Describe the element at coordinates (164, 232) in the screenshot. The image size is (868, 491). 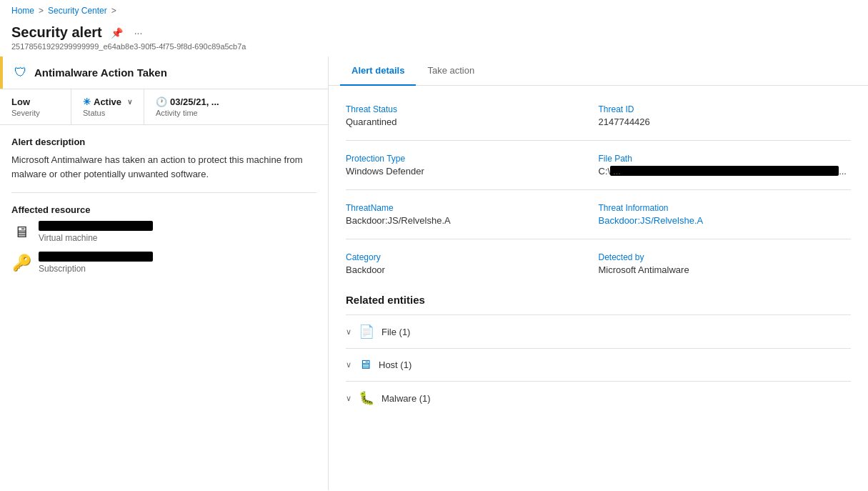
I see `vm-resource-item: 🖥 Virtual machine` at that location.